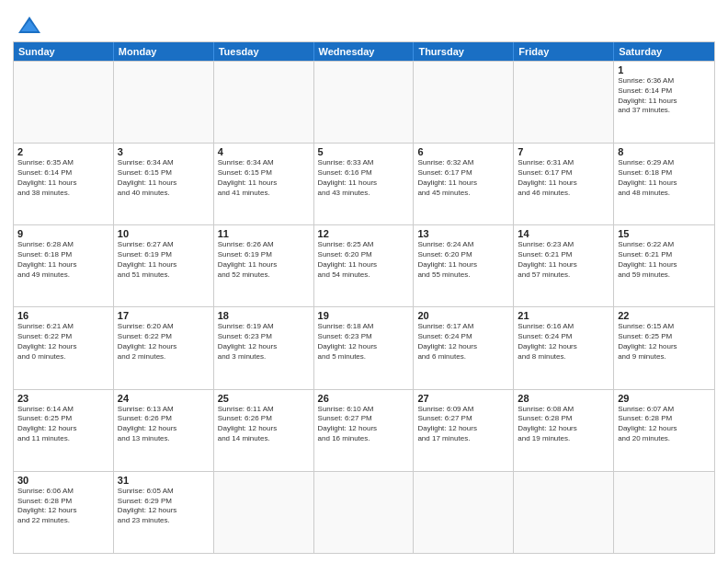 This screenshot has width=728, height=563. What do you see at coordinates (264, 259) in the screenshot?
I see `day-info: Sunrise: 6:26 AM Sunset: 6:19 PM Dayligh…` at bounding box center [264, 259].